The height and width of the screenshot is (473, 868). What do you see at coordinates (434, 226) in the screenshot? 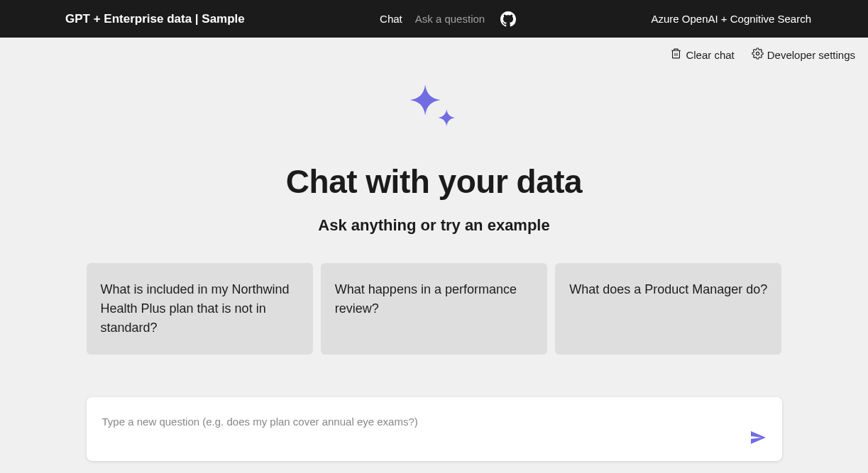
I see `page-subtitle: Ask anything or try an example` at bounding box center [434, 226].